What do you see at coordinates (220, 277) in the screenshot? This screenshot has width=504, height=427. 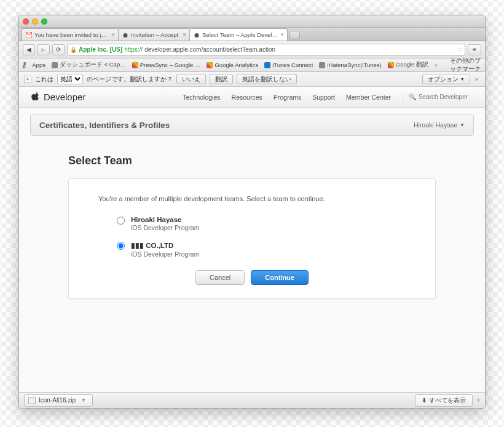 I see `cancel-button: Cancel` at bounding box center [220, 277].